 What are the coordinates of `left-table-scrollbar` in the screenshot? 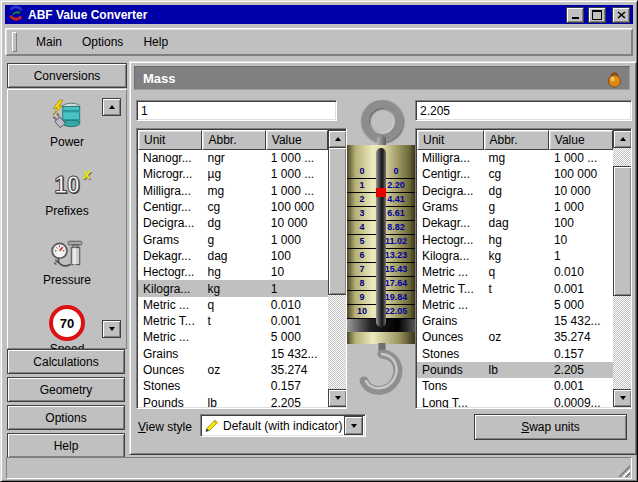 It's located at (336, 268).